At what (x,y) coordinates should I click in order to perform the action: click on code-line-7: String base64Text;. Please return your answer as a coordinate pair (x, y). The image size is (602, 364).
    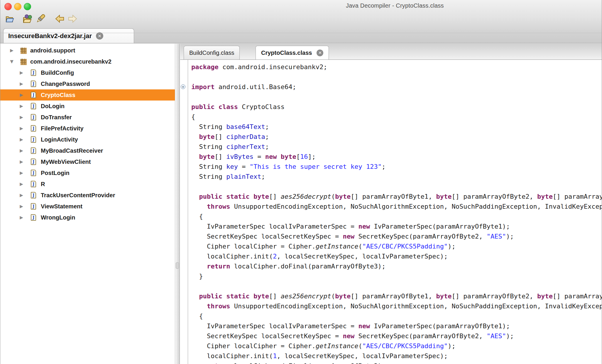
    Looking at the image, I should click on (391, 127).